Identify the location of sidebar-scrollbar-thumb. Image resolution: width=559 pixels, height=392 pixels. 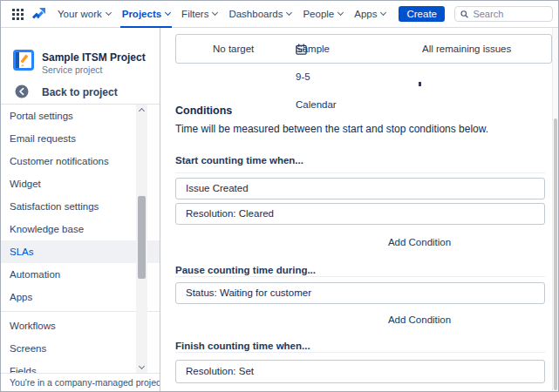
(141, 237).